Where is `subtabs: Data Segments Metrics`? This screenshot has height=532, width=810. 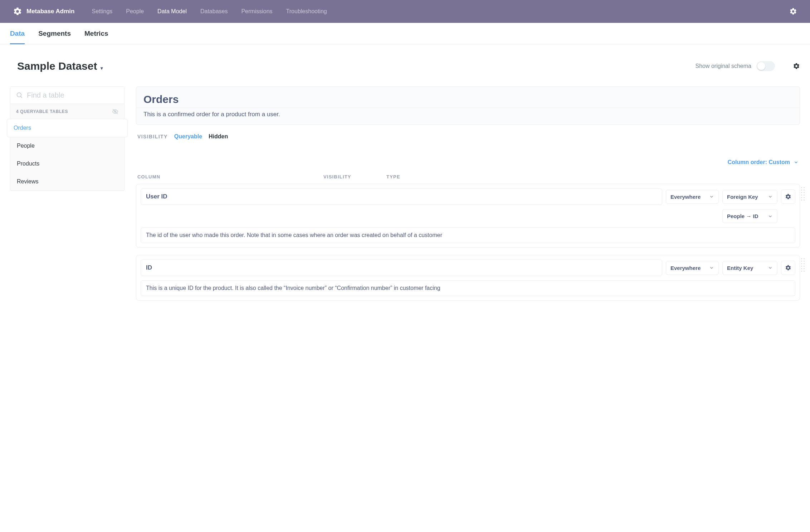
subtabs: Data Segments Metrics is located at coordinates (405, 34).